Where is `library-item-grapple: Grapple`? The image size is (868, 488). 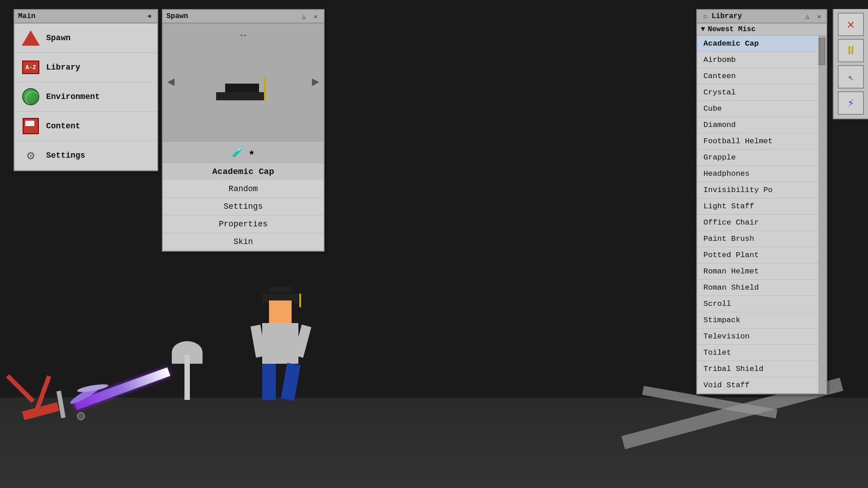
library-item-grapple: Grapple is located at coordinates (758, 158).